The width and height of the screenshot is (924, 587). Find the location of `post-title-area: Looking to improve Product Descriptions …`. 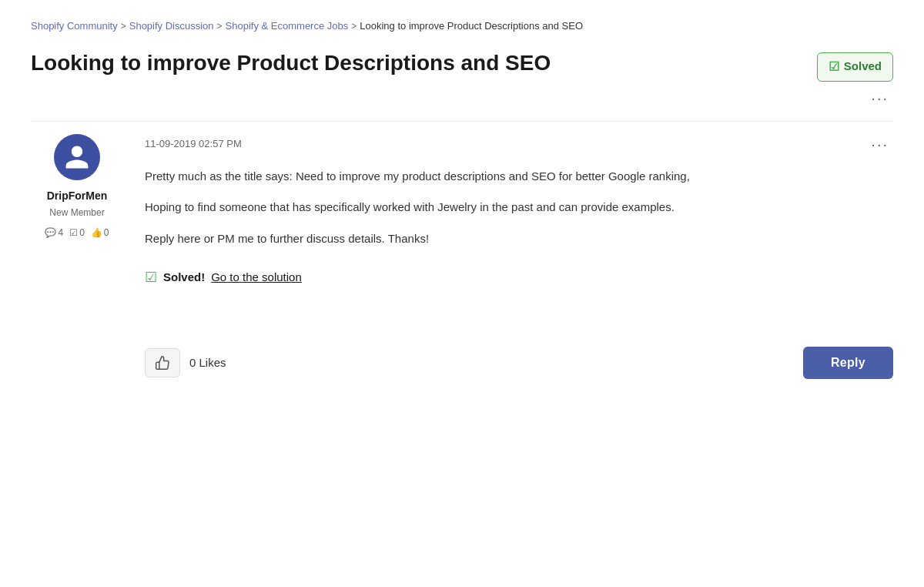

post-title-area: Looking to improve Product Descriptions … is located at coordinates (462, 65).